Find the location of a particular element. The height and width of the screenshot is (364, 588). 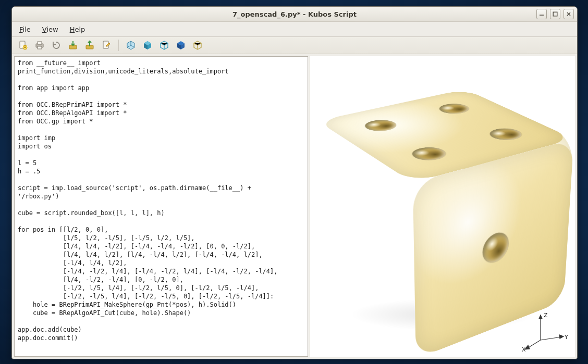

cube-wire-icon is located at coordinates (164, 45).